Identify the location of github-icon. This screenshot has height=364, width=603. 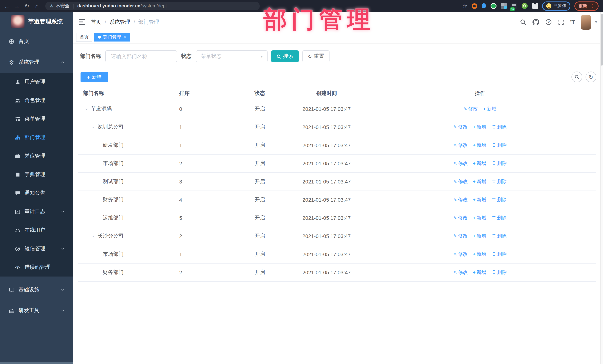
(536, 22).